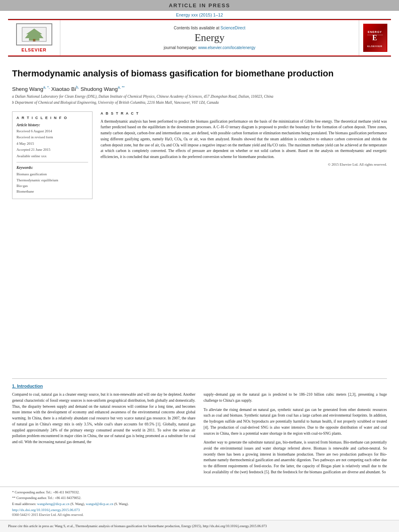 This screenshot has width=399, height=532. What do you see at coordinates (52, 186) in the screenshot?
I see `kw3: Bio-gas` at bounding box center [52, 186].